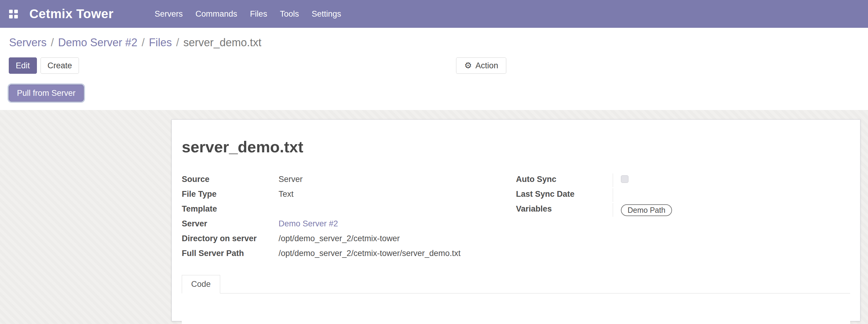 The height and width of the screenshot is (324, 868). What do you see at coordinates (258, 14) in the screenshot?
I see `menu-item-files: Files` at bounding box center [258, 14].